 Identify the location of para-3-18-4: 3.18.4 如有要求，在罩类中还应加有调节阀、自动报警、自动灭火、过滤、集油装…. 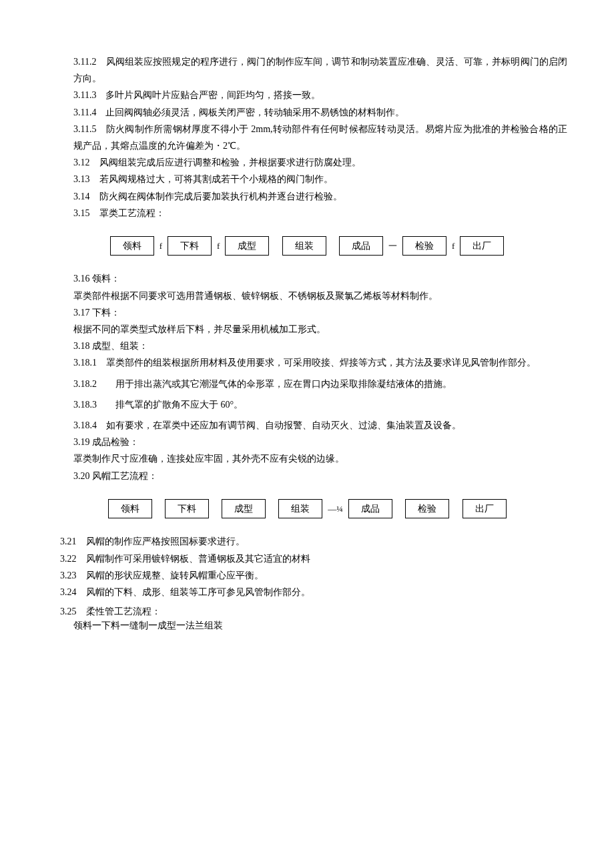
(307, 426).